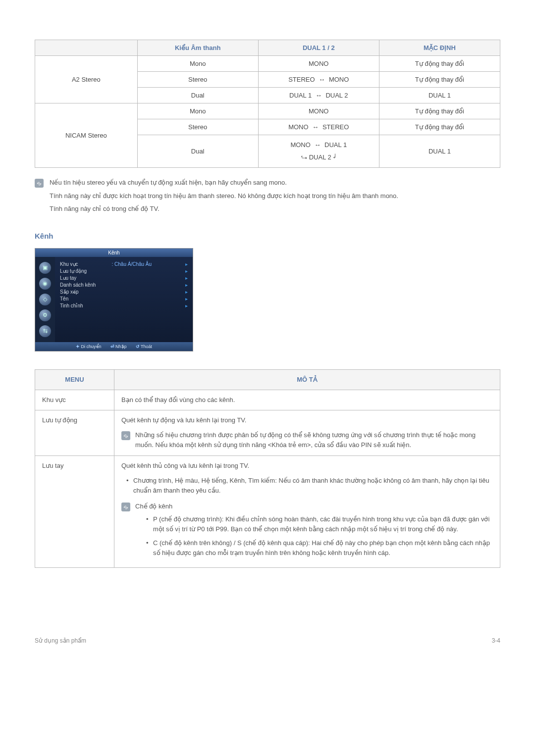 Image resolution: width=535 pixels, height=756 pixels. I want to click on cell: DUAL 1 DUAL 2, so click(319, 96).